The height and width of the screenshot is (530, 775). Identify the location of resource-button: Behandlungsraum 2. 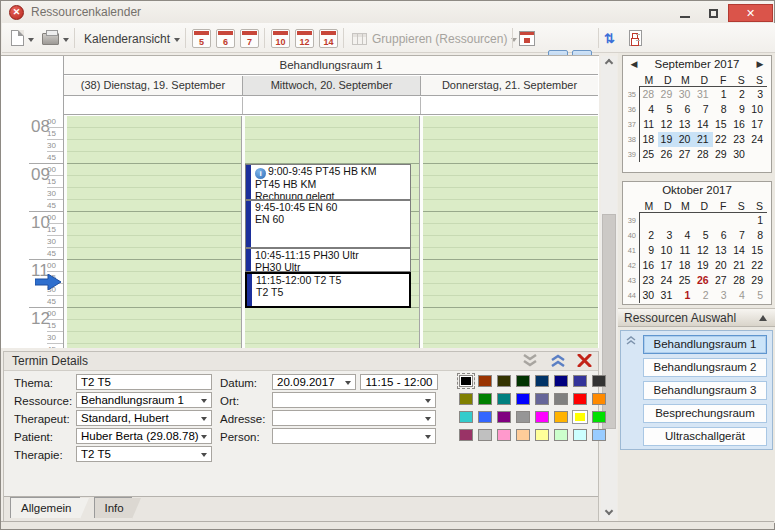
(705, 368).